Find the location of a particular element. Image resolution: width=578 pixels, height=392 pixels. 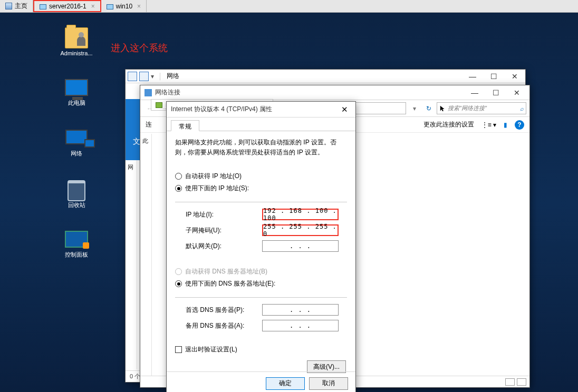

radio-label: 自动获得 DNS 服务器地址(B) is located at coordinates (226, 272).